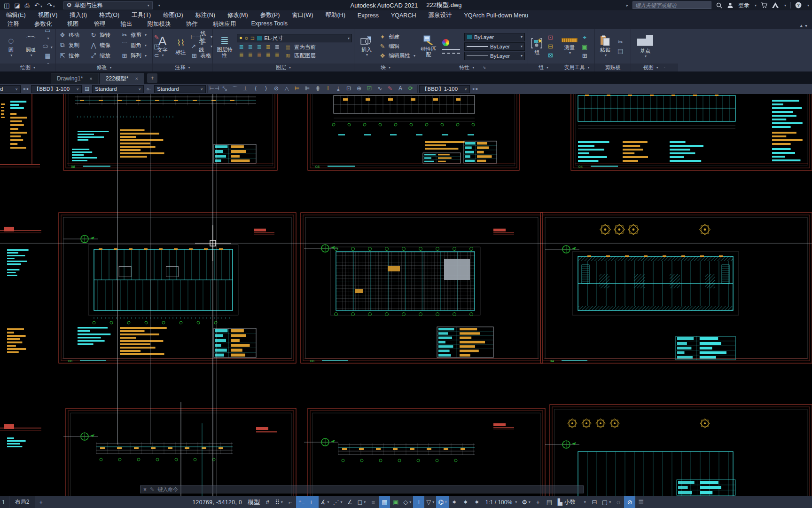 The image size is (812, 508). What do you see at coordinates (279, 502) in the screenshot?
I see `status-toggle: ⠿▾` at bounding box center [279, 502].